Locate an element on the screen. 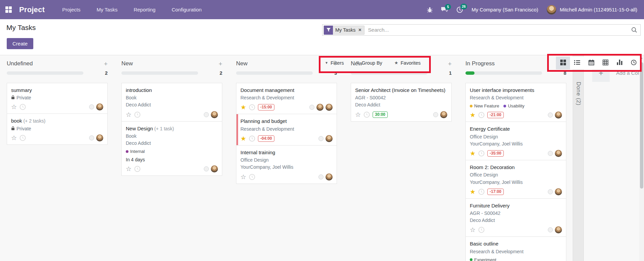  tag-experiment: Experiment is located at coordinates (483, 259).